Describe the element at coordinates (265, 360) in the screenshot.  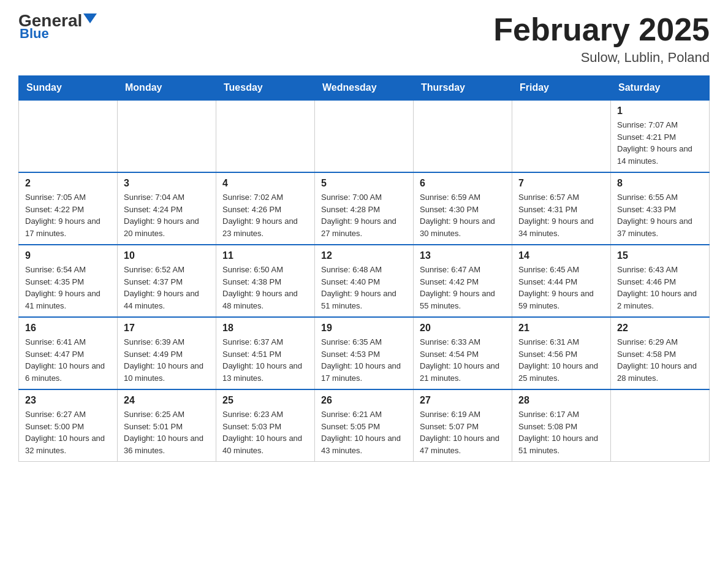
I see `day-info: Sunrise: 6:37 AMSunset: 4:51 PMDaylight:…` at that location.